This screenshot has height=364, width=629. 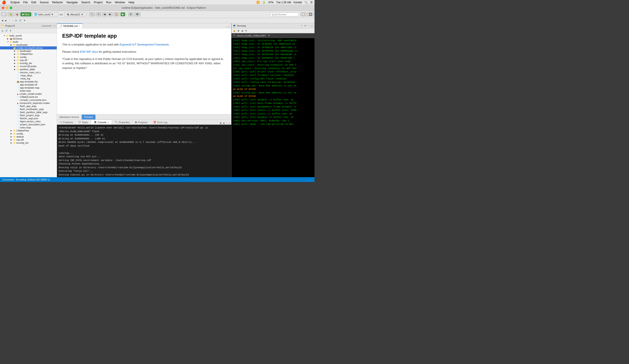 I want to click on tree-item-cmakecache: ▶ 📄 CMakeCache.txt, so click(x=28, y=97).